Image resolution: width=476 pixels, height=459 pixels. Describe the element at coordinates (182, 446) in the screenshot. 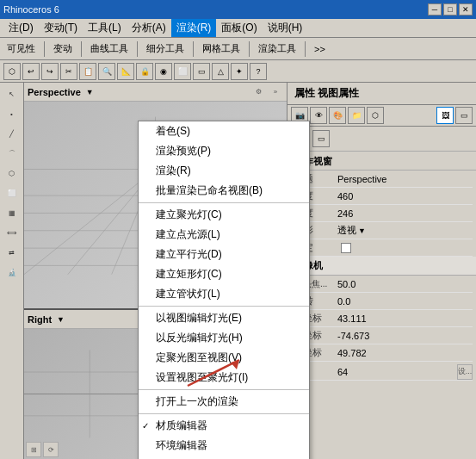

I see `menu-item-env-editor-label: 环境编辑器` at that location.